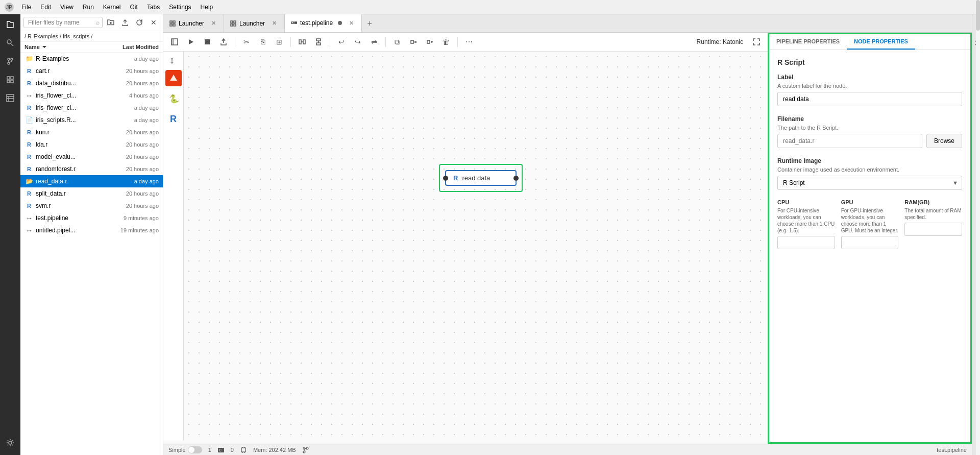 The width and height of the screenshot is (980, 455). I want to click on ram-input, so click(933, 229).